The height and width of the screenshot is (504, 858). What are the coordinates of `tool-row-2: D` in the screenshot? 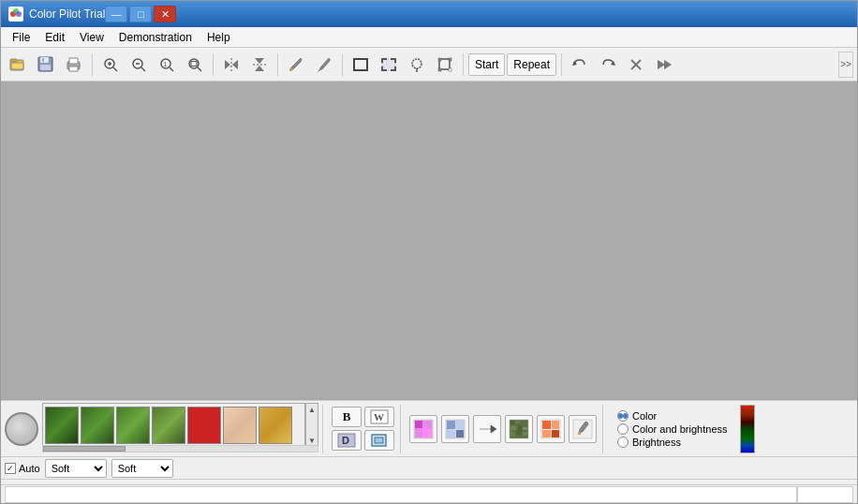 It's located at (363, 440).